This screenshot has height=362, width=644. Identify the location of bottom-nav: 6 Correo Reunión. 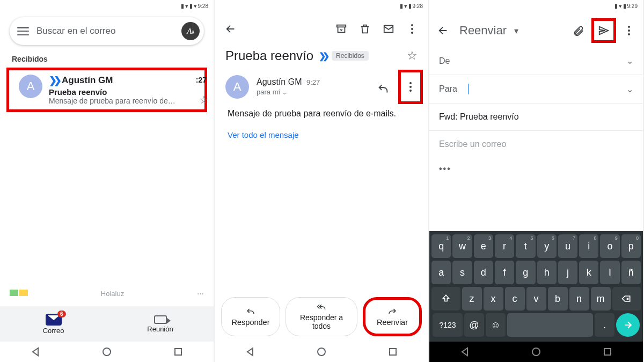
(107, 324).